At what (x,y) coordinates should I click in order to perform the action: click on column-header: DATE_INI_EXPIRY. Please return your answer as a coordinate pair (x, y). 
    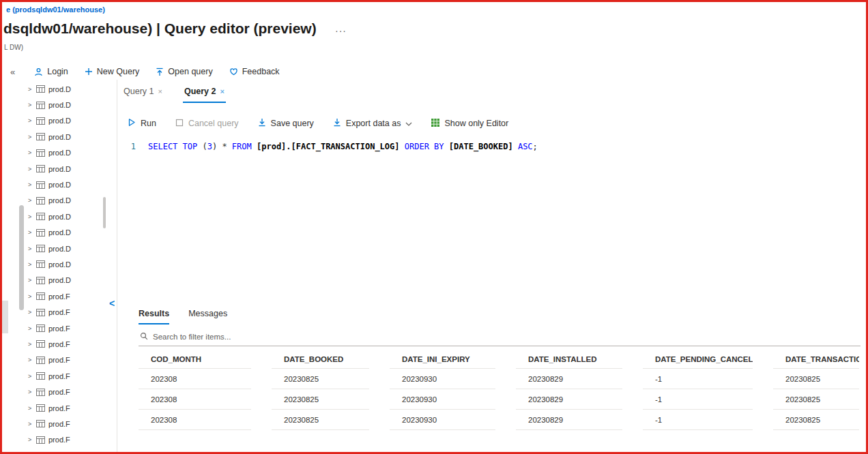
    Looking at the image, I should click on (442, 360).